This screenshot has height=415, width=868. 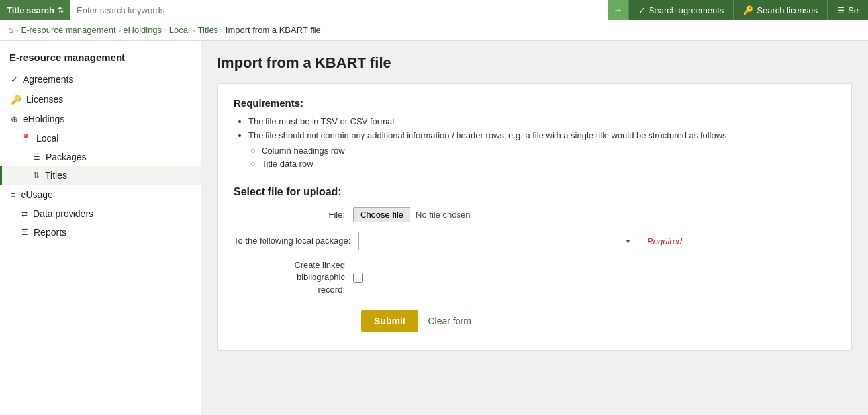 What do you see at coordinates (381, 214) in the screenshot?
I see `choose-file-button: Choose file` at bounding box center [381, 214].